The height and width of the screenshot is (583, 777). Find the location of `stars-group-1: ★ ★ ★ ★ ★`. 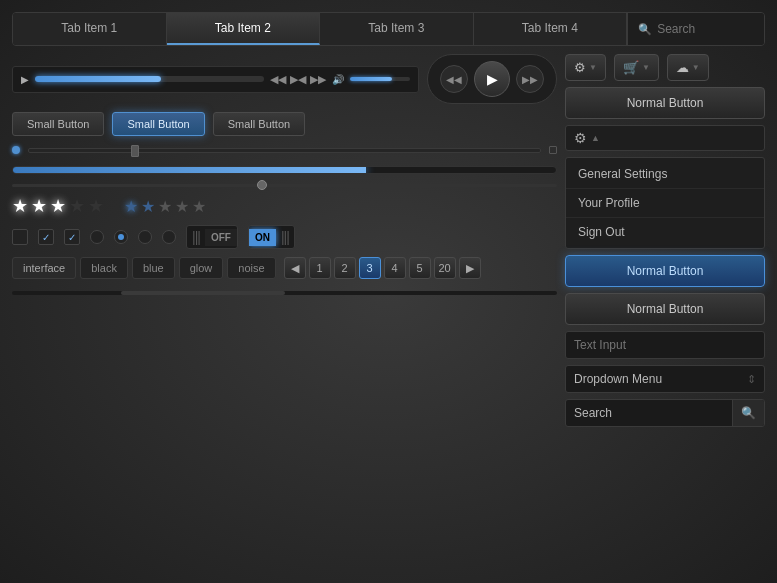

stars-group-1: ★ ★ ★ ★ ★ is located at coordinates (58, 206).